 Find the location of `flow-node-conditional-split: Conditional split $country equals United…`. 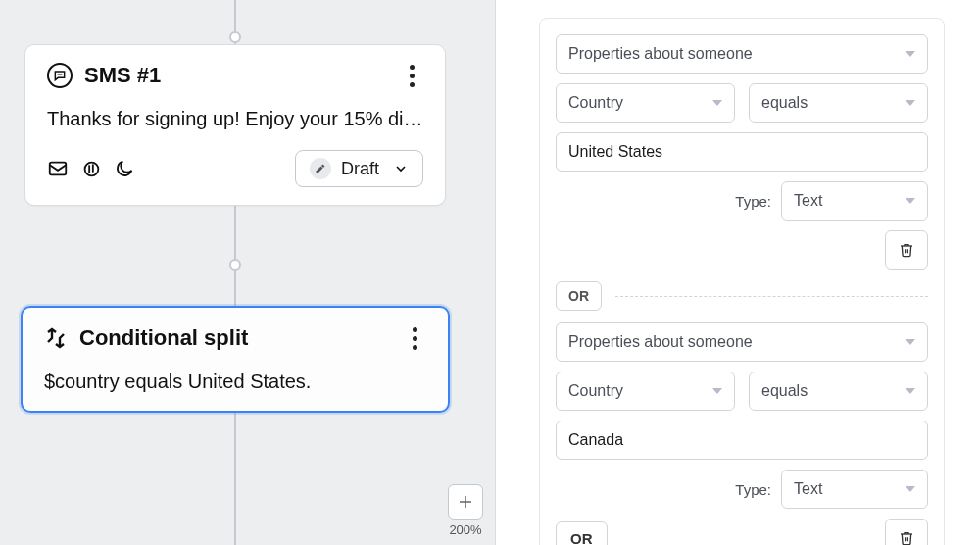

flow-node-conditional-split: Conditional split $country equals United… is located at coordinates (235, 359).